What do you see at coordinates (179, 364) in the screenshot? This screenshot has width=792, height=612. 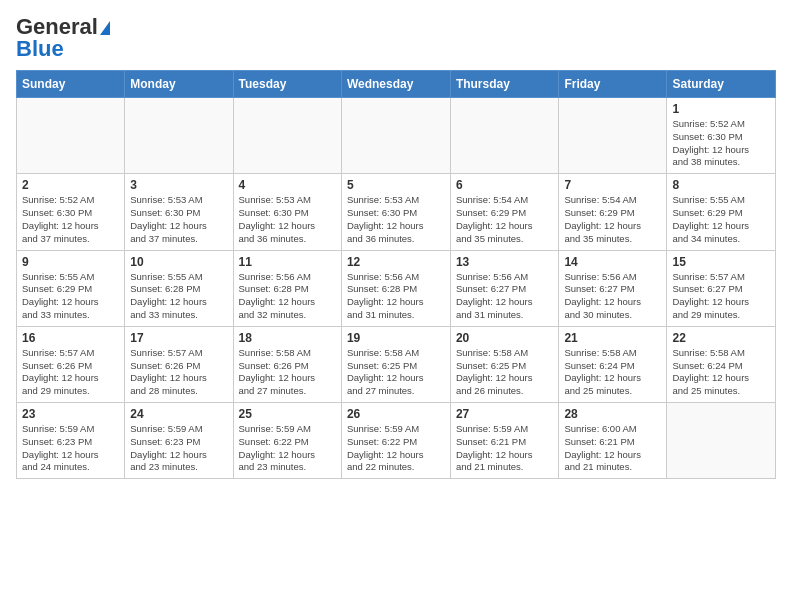 I see `day-cell: 17Sunrise: 5:57 AM Sunset: 6:26 PM Dayli…` at bounding box center [179, 364].